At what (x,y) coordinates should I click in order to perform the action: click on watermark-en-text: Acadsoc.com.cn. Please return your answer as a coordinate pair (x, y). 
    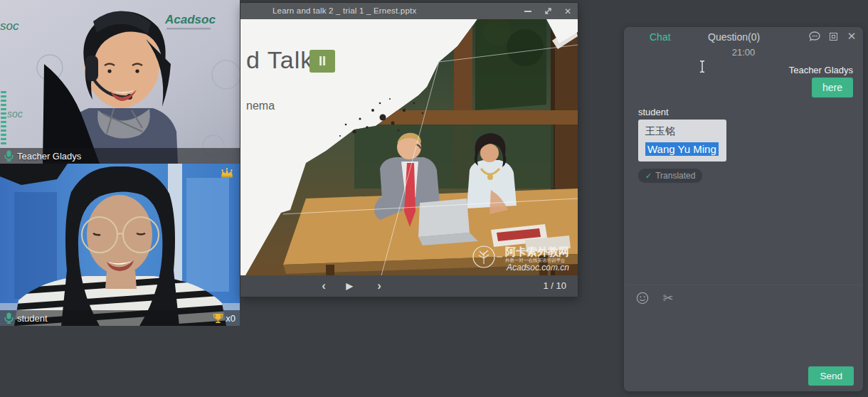
    Looking at the image, I should click on (538, 268).